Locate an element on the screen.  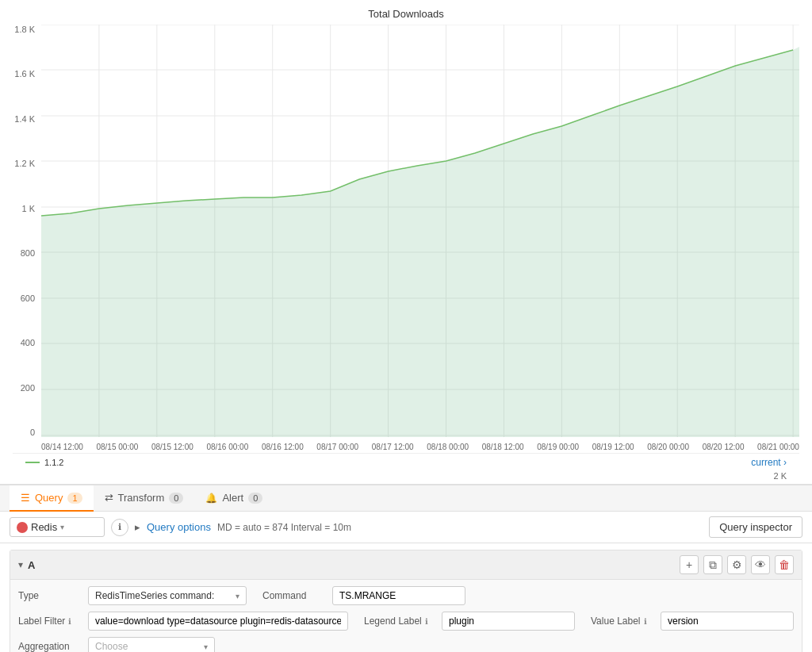
y-tick: 1 K is located at coordinates (29, 209).